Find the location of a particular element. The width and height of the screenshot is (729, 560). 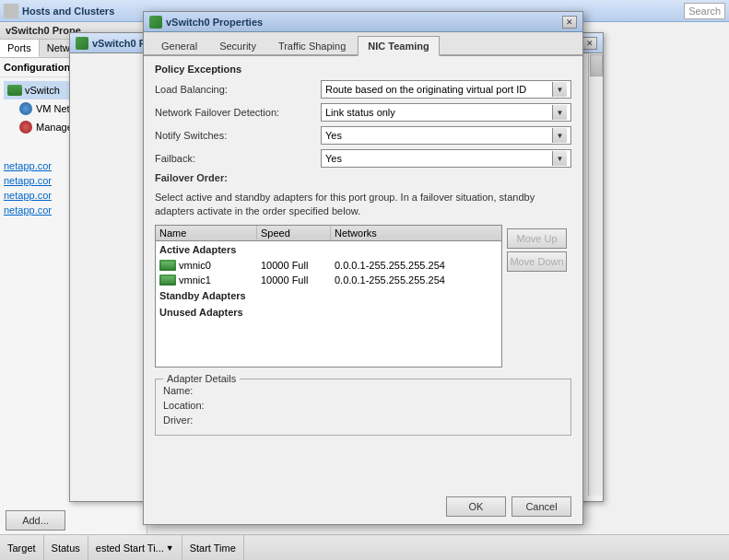

tab-security: Security is located at coordinates (238, 45).